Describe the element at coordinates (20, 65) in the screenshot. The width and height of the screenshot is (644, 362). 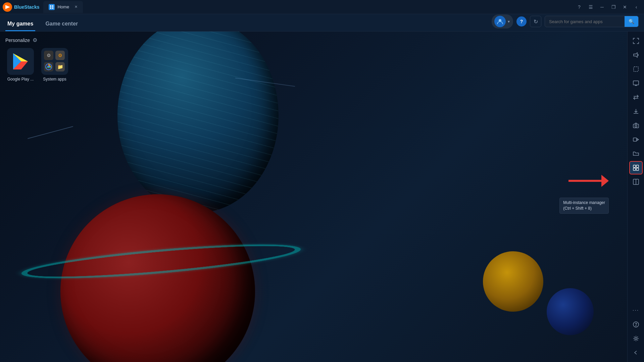
I see `app-item-google-play: Google Play ...` at that location.